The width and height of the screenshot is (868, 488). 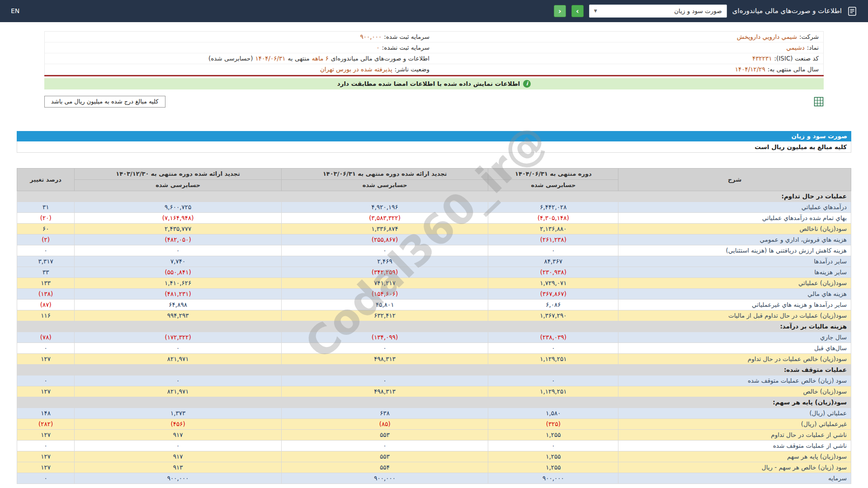 What do you see at coordinates (46, 424) in the screenshot?
I see `cell-value: (۲۸۲)` at bounding box center [46, 424].